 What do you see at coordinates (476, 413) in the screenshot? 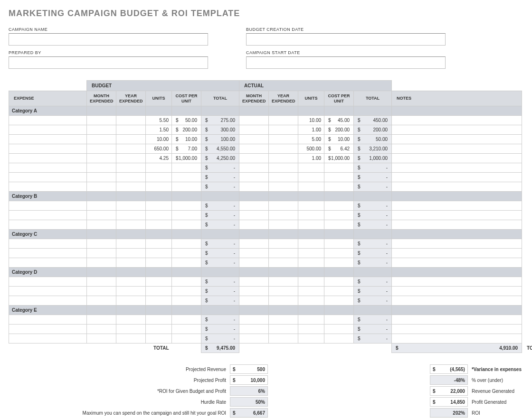
I see `summary-row: 202%ROI` at bounding box center [476, 413].